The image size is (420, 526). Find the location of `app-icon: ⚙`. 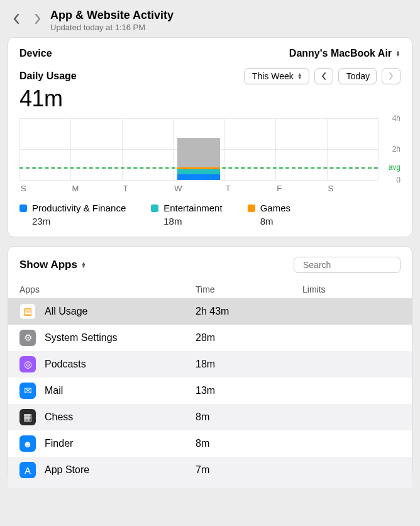

app-icon: ⚙ is located at coordinates (28, 338).